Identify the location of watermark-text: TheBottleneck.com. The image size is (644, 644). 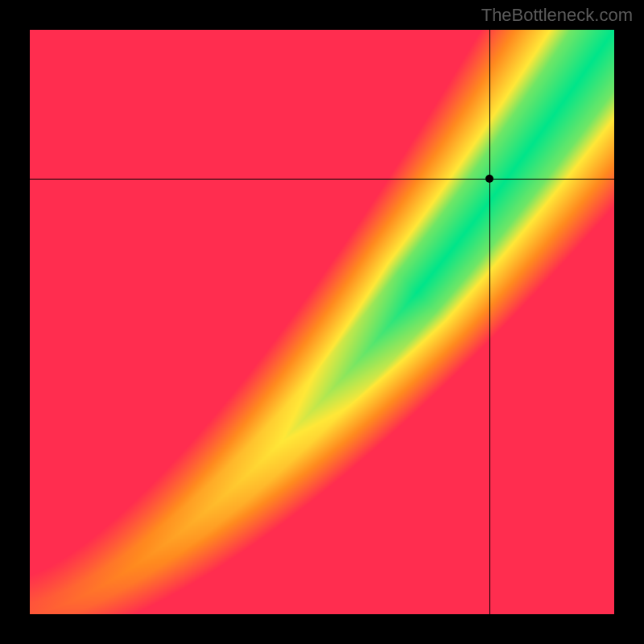
(557, 15).